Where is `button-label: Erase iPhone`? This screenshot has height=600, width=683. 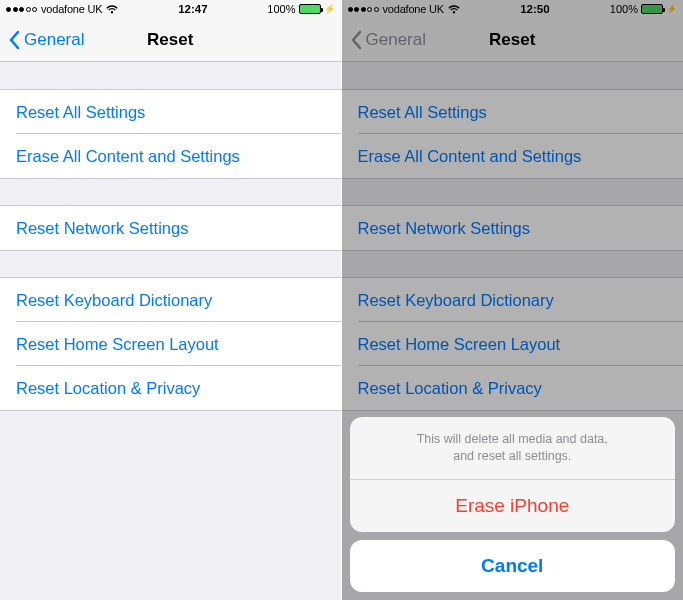 button-label: Erase iPhone is located at coordinates (512, 506).